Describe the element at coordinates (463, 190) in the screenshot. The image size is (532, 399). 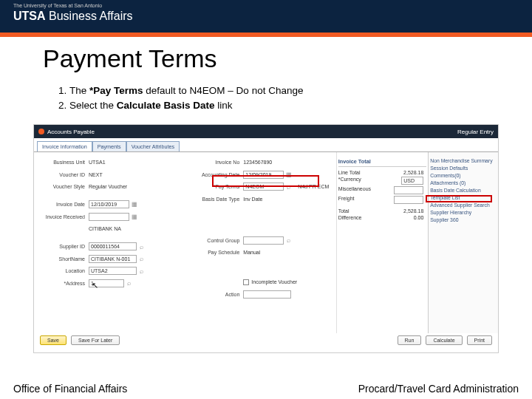
I see `link-basis-date-calc: Basis Date Calculation` at that location.